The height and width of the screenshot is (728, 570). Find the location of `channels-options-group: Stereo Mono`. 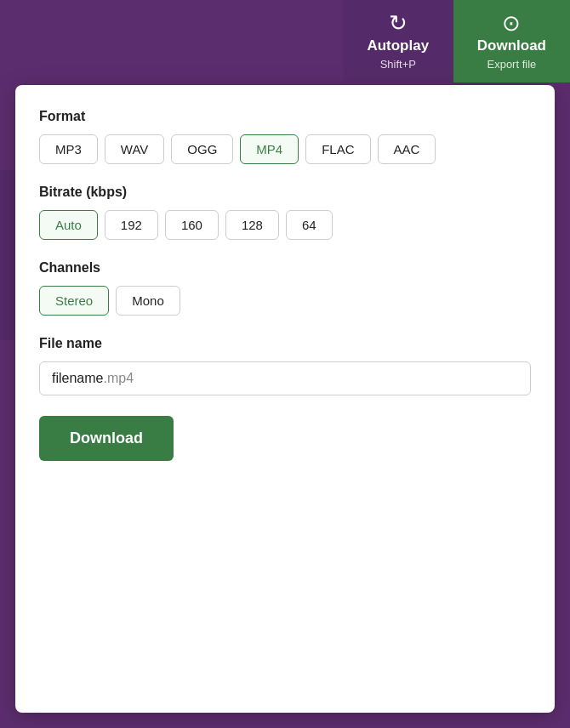

channels-options-group: Stereo Mono is located at coordinates (285, 301).